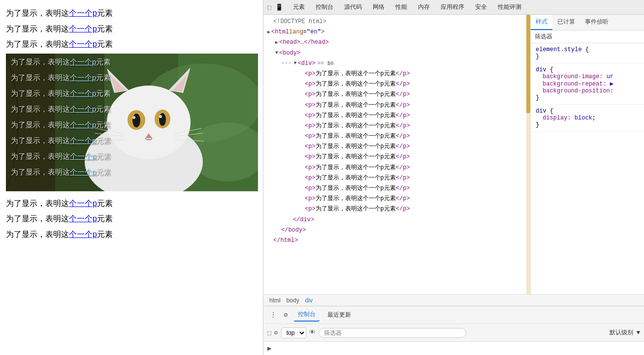 The height and width of the screenshot is (355, 644). What do you see at coordinates (401, 7) in the screenshot?
I see `tab-performance: 性能` at bounding box center [401, 7].